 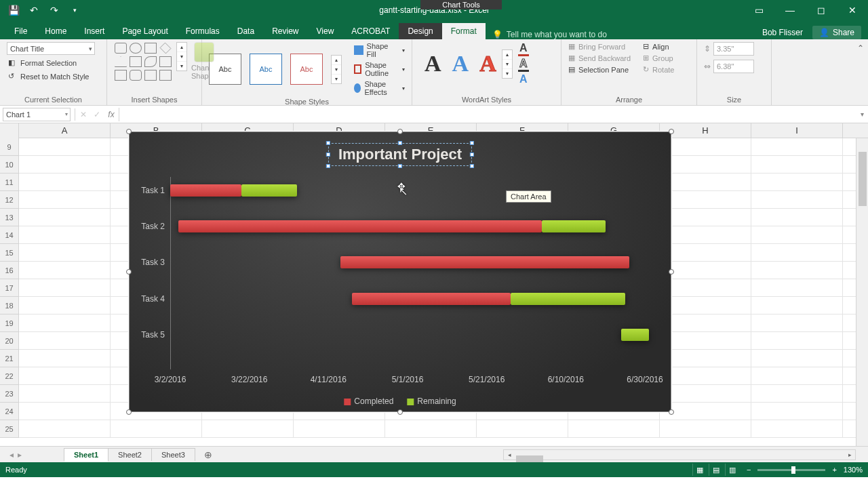 What do you see at coordinates (9, 394) in the screenshot?
I see `row-header: 23` at bounding box center [9, 394].